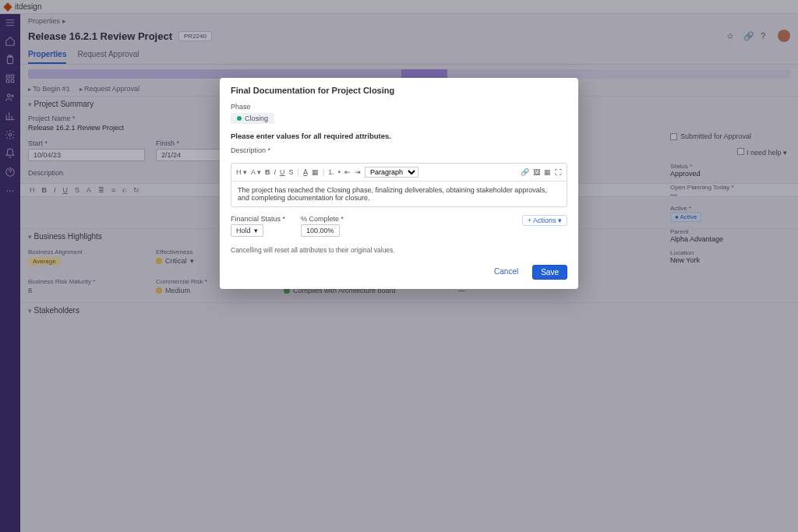  What do you see at coordinates (340, 172) in the screenshot?
I see `rte-ul-icon: •` at bounding box center [340, 172].